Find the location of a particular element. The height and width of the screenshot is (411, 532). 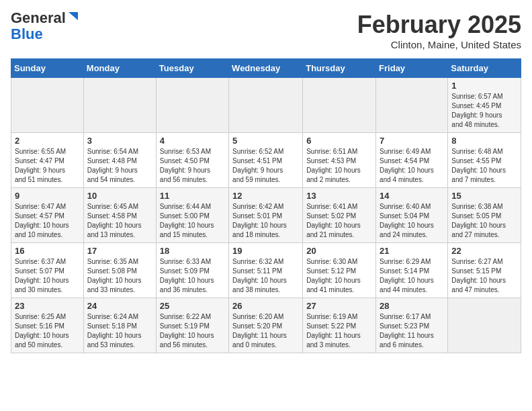

day-info: Sunrise: 6:52 AM Sunset: 4:51 PM Dayligh… is located at coordinates (266, 166).